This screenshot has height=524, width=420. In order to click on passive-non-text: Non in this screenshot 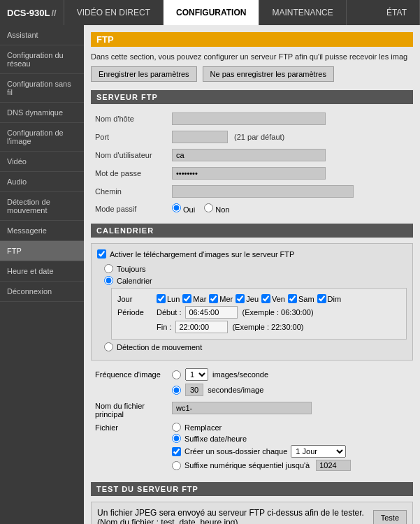, I will do `click(222, 210)`.